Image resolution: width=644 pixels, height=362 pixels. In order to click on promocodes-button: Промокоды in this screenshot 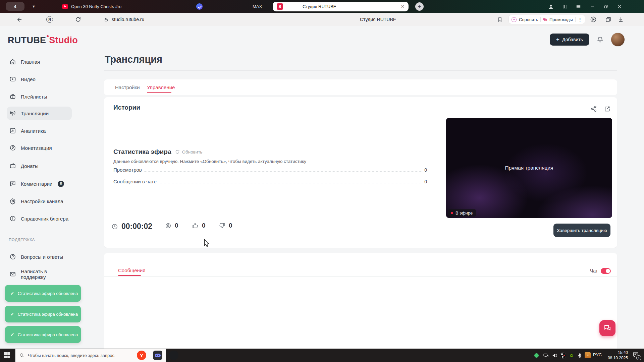, I will do `click(561, 19)`.